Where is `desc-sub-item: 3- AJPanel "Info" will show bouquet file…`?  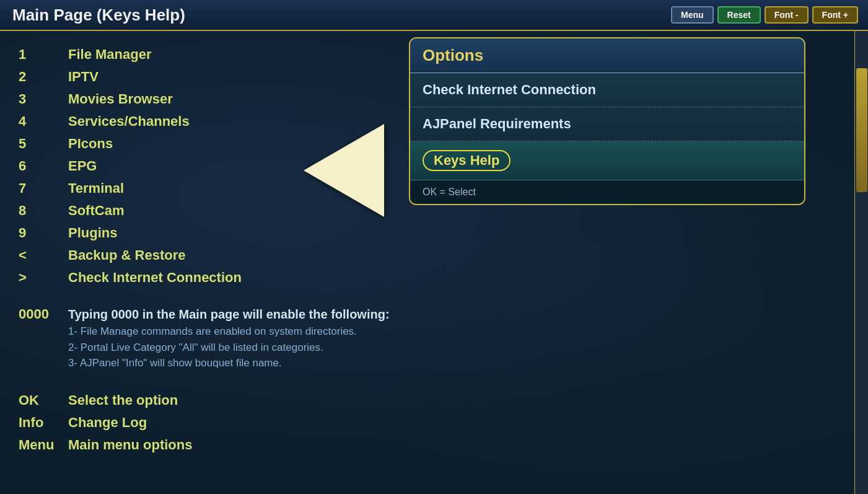
desc-sub-item: 3- AJPanel "Info" will show bouquet file… is located at coordinates (229, 363).